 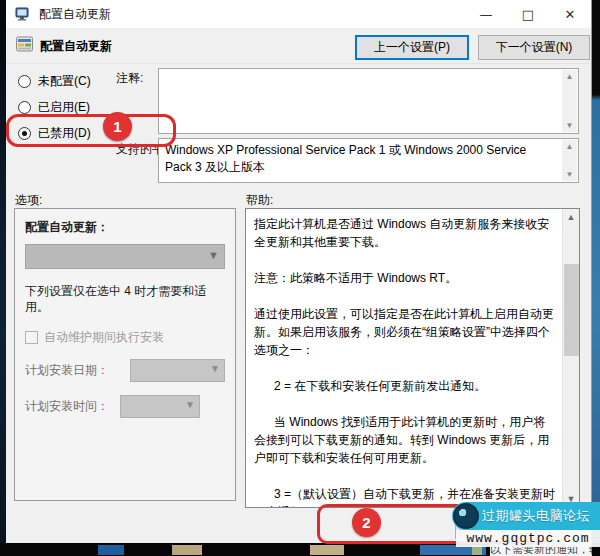 What do you see at coordinates (298, 14) in the screenshot?
I see `title-bar: 配置自动更新 — □ ✕` at bounding box center [298, 14].